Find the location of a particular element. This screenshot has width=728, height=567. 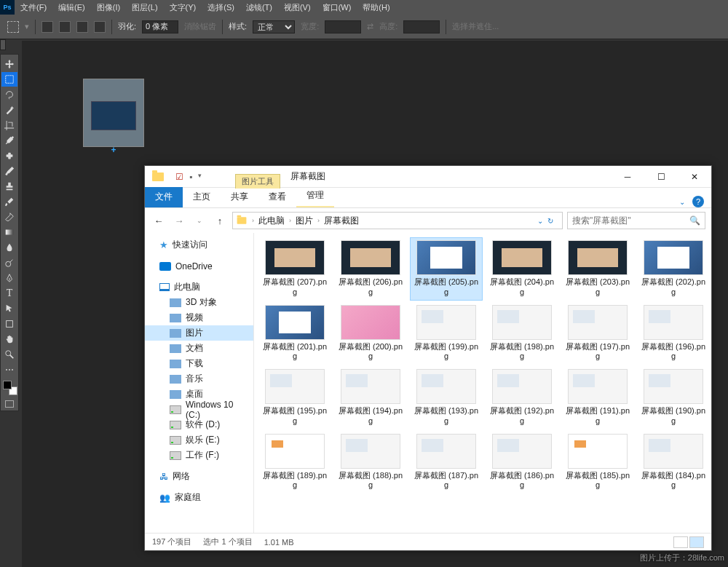

move-tool-icon is located at coordinates (9, 64).